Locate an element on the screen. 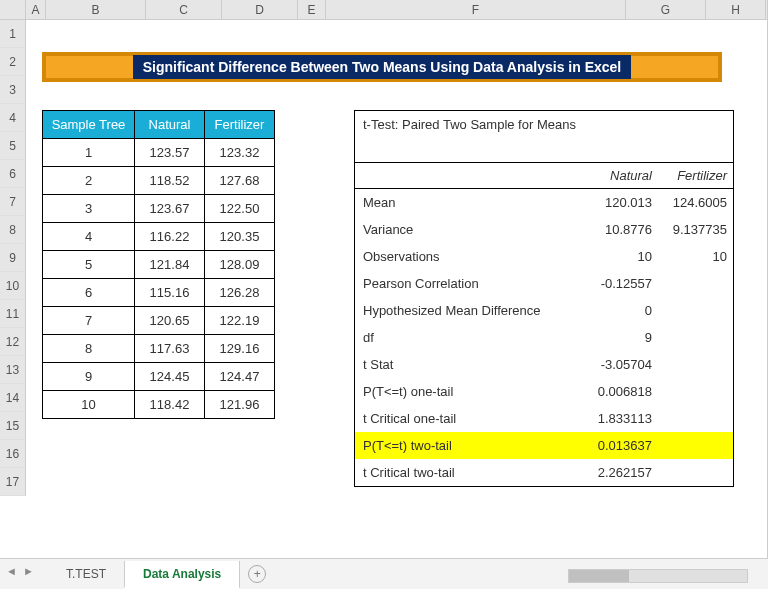 Image resolution: width=768 pixels, height=589 pixels. col-F: F is located at coordinates (476, 10).